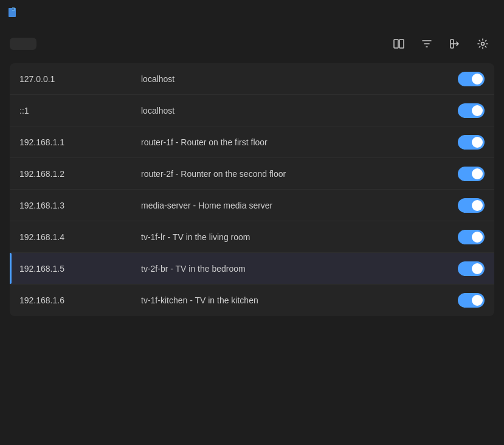 The height and width of the screenshot is (445, 504). I want to click on export-button, so click(455, 44).